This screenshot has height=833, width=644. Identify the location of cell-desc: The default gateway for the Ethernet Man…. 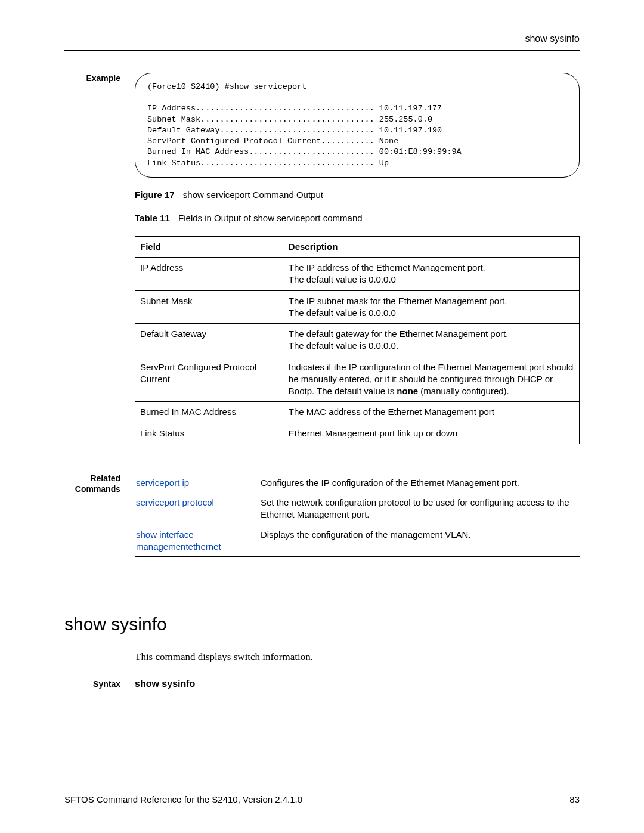
(433, 340).